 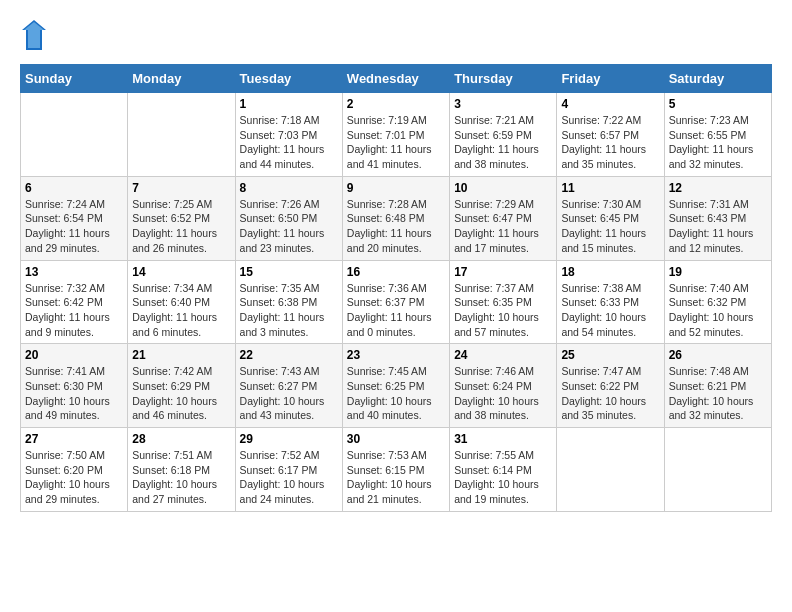 I want to click on day-info: Sunrise: 7:51 AM Sunset: 6:18 PM Dayligh…, so click(x=181, y=478).